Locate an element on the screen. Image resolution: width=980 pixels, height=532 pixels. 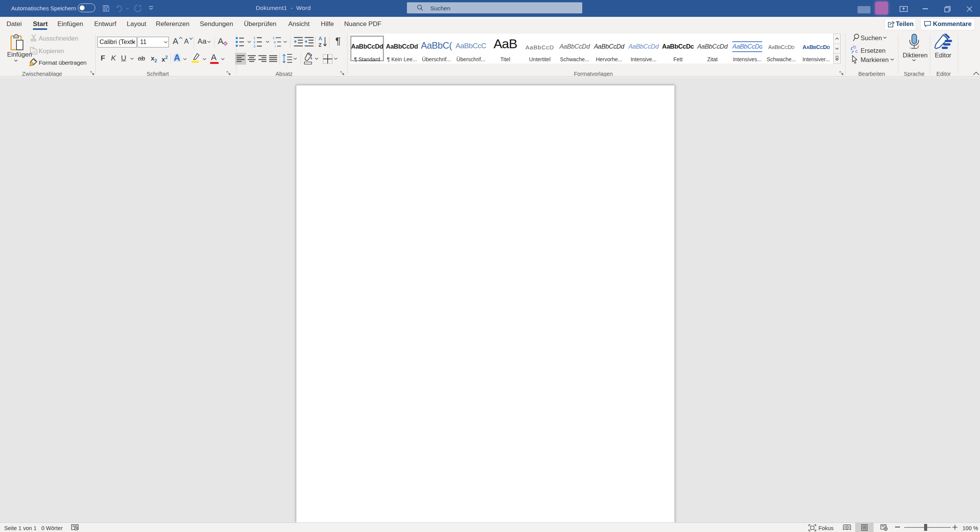
svg-text: i is located at coordinates (275, 46).